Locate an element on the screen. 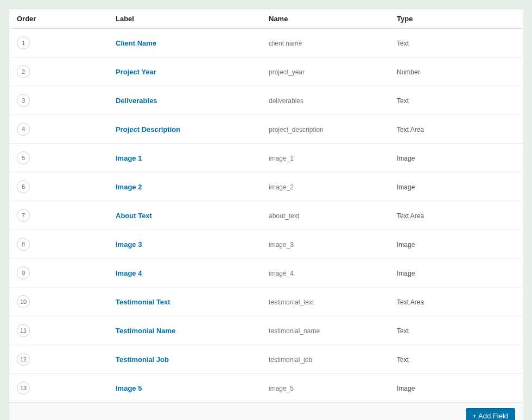  field-order-cell: 5 is located at coordinates (66, 158).